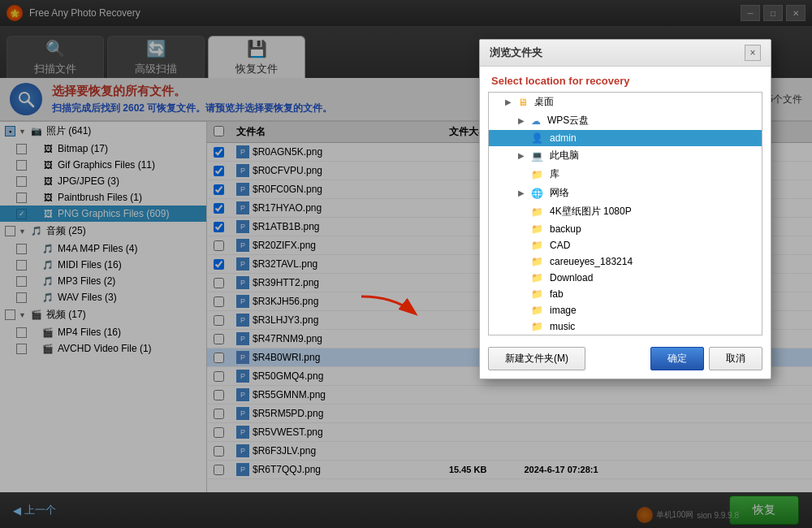 This screenshot has width=812, height=528. I want to click on dialog-tree-item: 📁 music, so click(625, 327).